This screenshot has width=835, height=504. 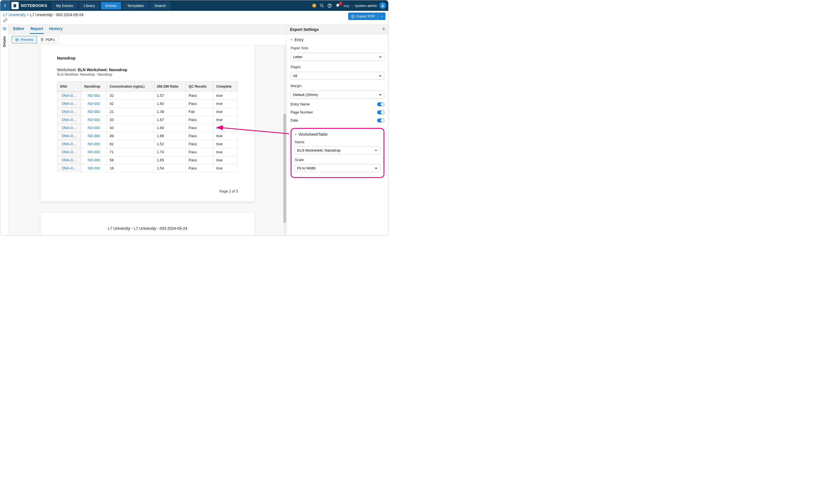 I want to click on export-pdf-caret-icon, so click(x=380, y=16).